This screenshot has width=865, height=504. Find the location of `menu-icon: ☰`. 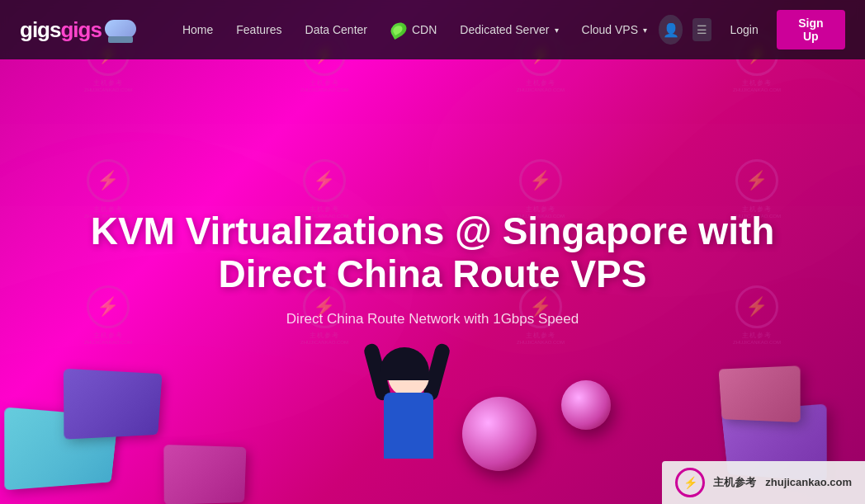

menu-icon: ☰ is located at coordinates (702, 30).